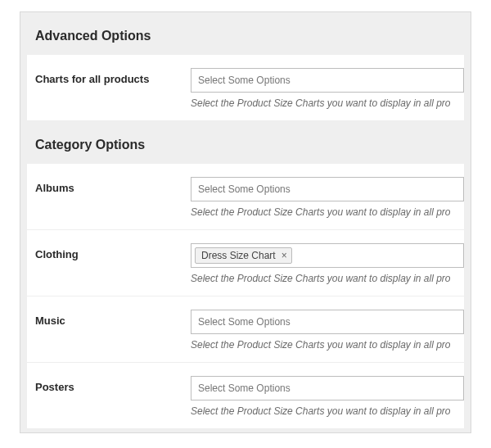 The height and width of the screenshot is (448, 491). What do you see at coordinates (246, 197) in the screenshot?
I see `option-row-albums: Albums Select Some Options Select the Pr…` at bounding box center [246, 197].